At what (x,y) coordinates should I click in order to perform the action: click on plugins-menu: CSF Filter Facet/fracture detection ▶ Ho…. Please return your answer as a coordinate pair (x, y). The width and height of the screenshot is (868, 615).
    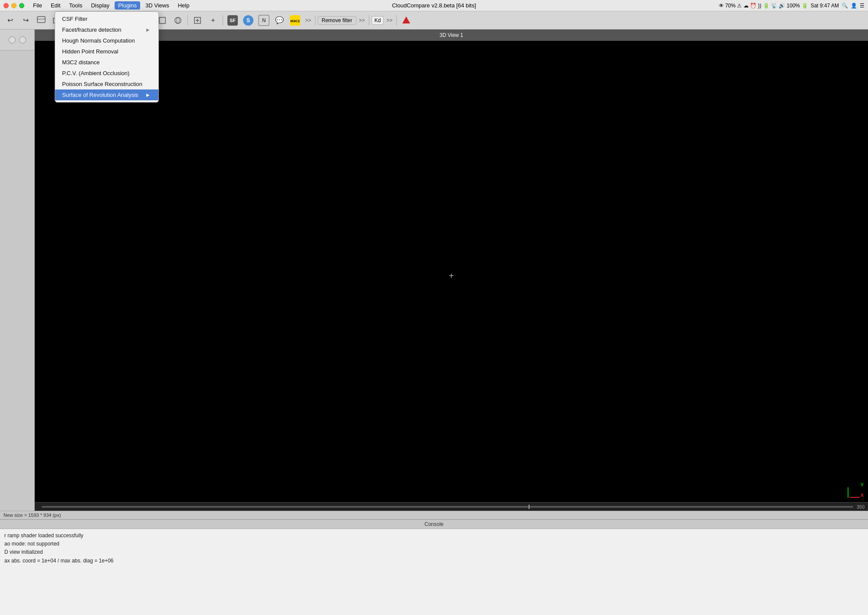
    Looking at the image, I should click on (107, 57).